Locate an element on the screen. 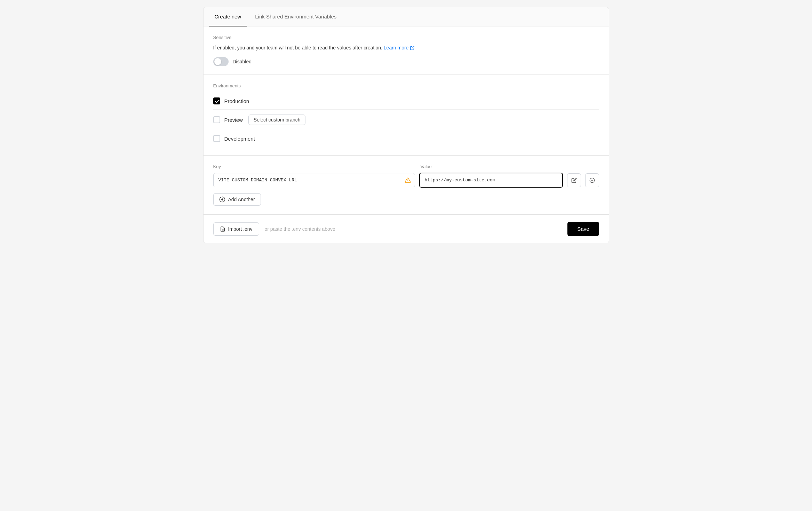 The image size is (812, 511). preview-label: Preview is located at coordinates (234, 120).